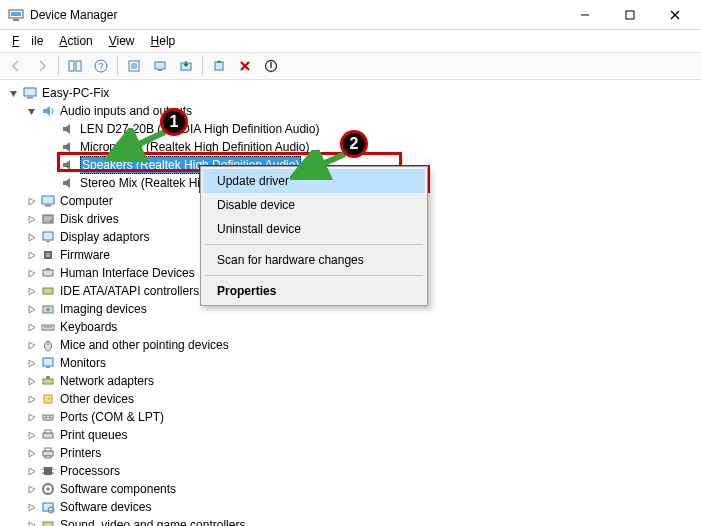 The height and width of the screenshot is (526, 701). I want to click on category-label: Print queues, so click(94, 435).